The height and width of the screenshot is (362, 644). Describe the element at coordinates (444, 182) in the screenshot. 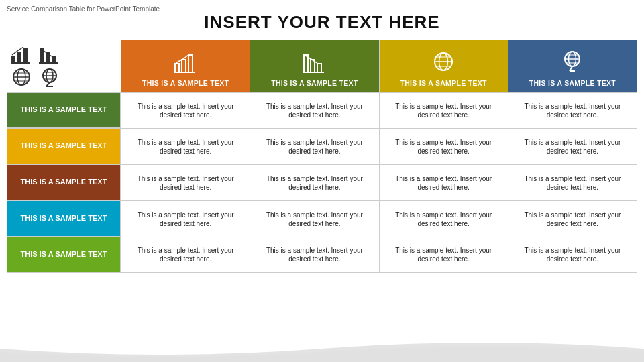

I see `cell-2-2: This is a sample text. Insert your desir…` at that location.